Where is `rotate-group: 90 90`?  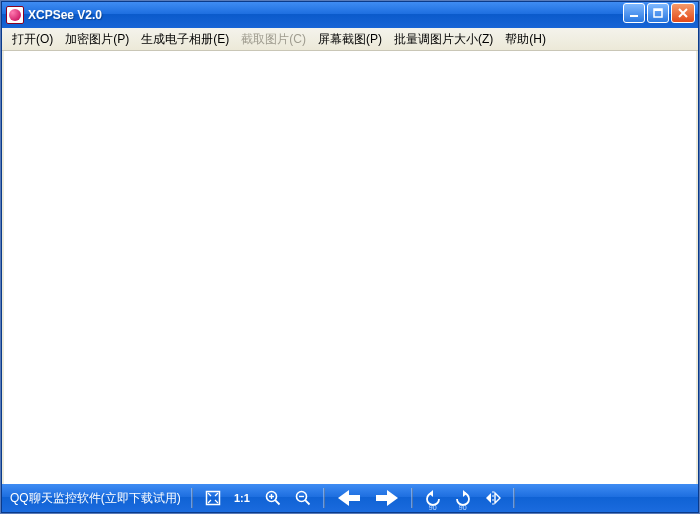 rotate-group: 90 90 is located at coordinates (463, 498).